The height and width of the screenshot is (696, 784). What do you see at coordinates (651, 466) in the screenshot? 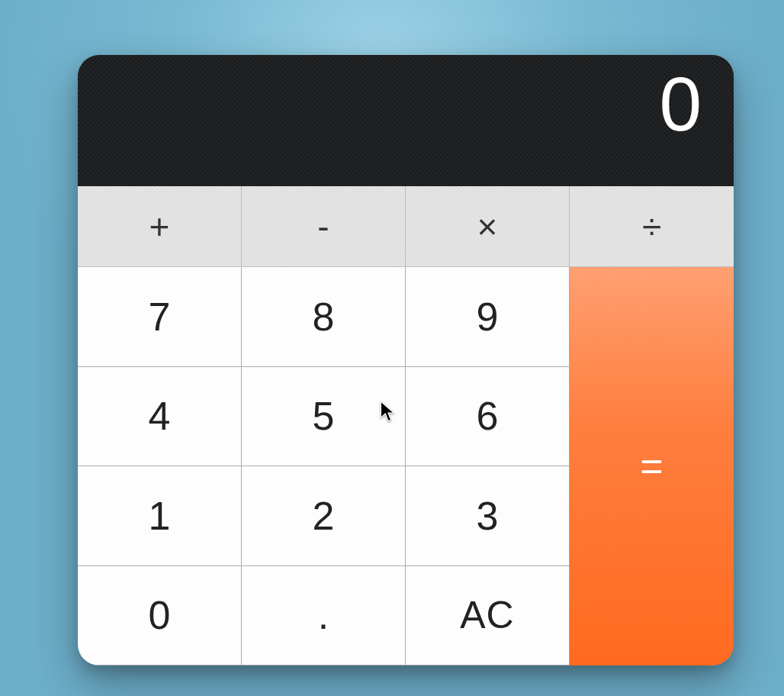
I see `equals-button: =` at bounding box center [651, 466].